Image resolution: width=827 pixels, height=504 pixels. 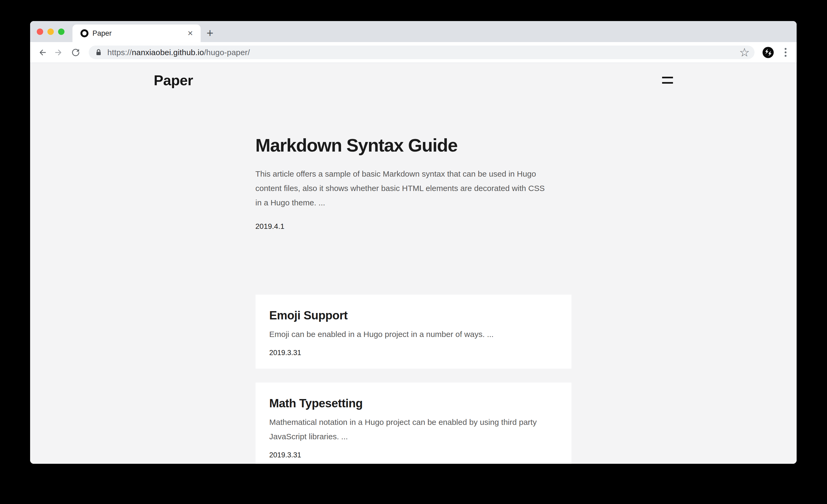 I want to click on refresh-button, so click(x=76, y=52).